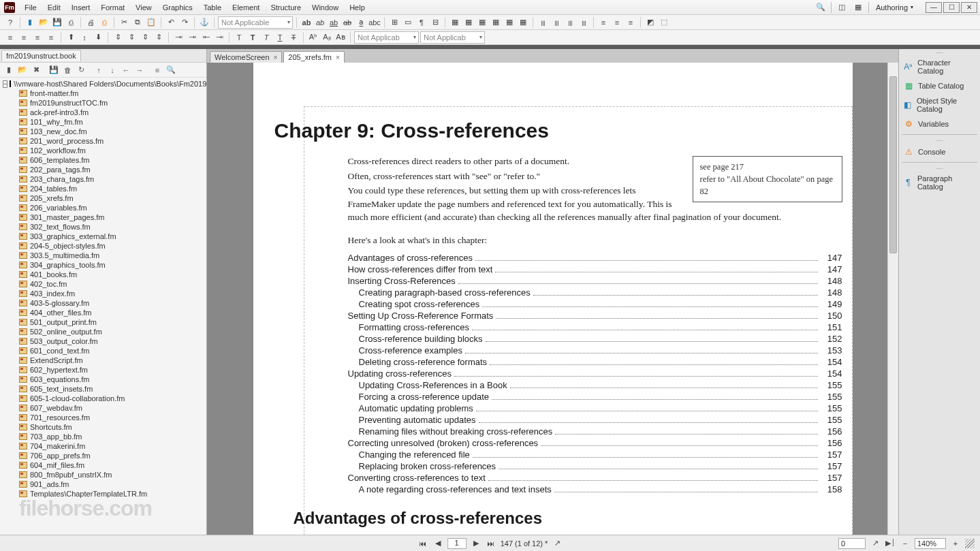  What do you see at coordinates (890, 544) in the screenshot?
I see `zoom-out-icon: ▶⏐` at bounding box center [890, 544].